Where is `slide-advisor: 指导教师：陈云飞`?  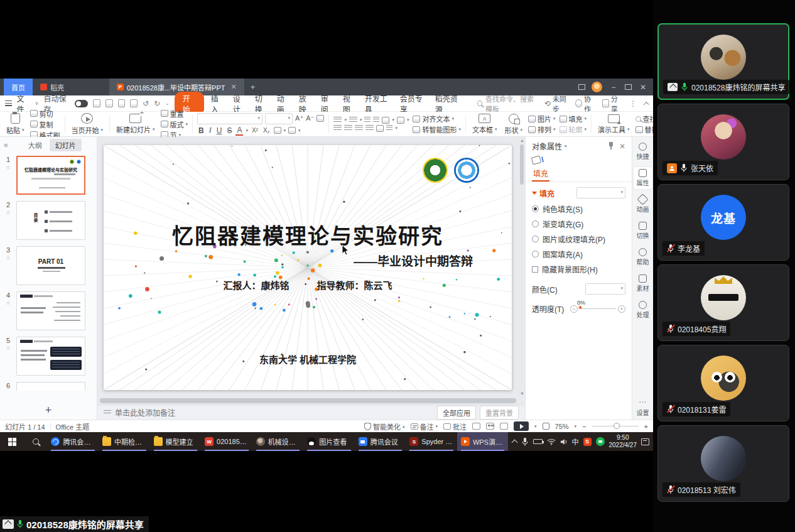 slide-advisor: 指导教师：陈云飞 is located at coordinates (355, 285).